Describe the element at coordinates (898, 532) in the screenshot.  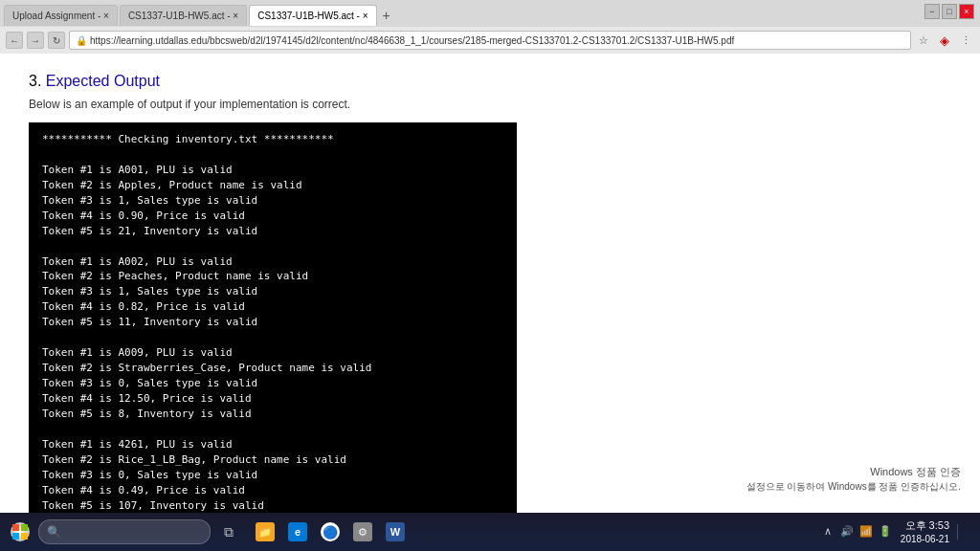
I see `taskbar-right: ∧ 🔊 📶 🔋 오후 3:53 2018-06-21` at that location.